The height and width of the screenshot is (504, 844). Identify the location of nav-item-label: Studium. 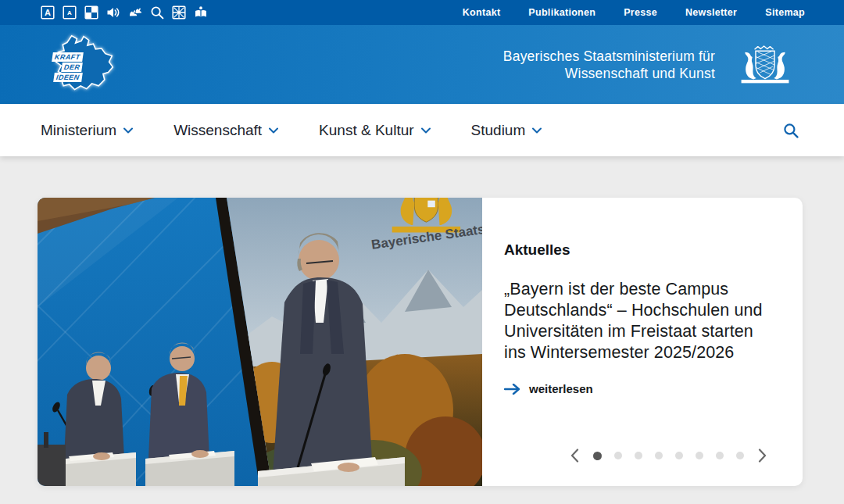
(499, 130).